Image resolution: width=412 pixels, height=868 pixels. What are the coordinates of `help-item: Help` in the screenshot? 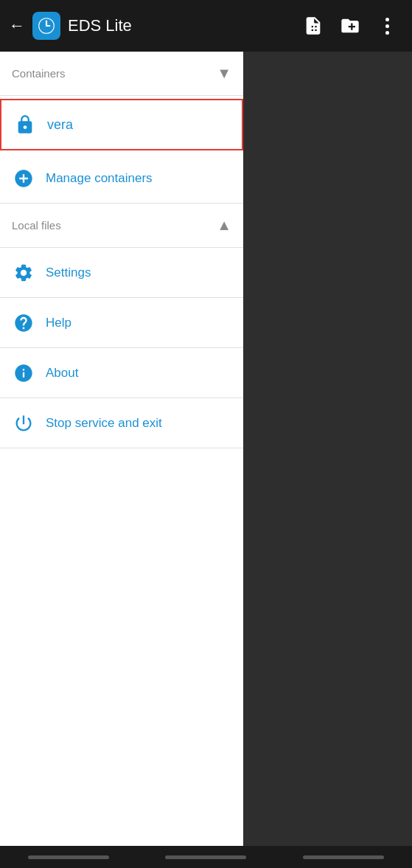 It's located at (122, 323).